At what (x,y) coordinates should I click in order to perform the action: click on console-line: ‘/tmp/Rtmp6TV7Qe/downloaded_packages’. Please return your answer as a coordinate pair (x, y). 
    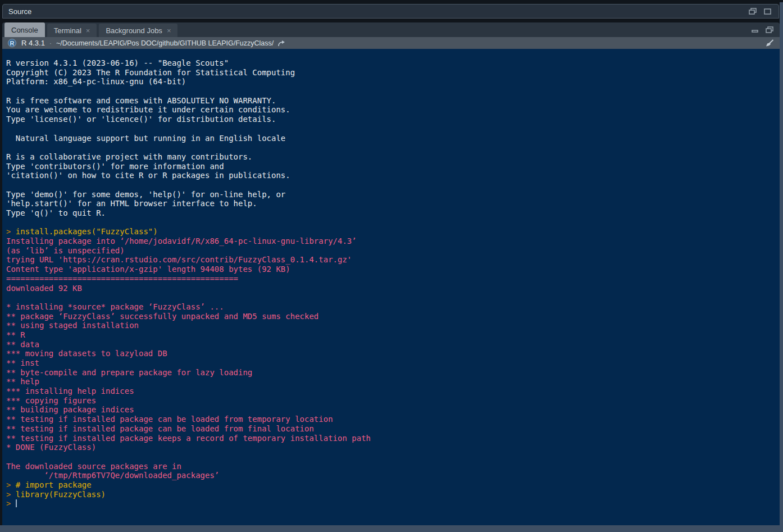
    Looking at the image, I should click on (393, 475).